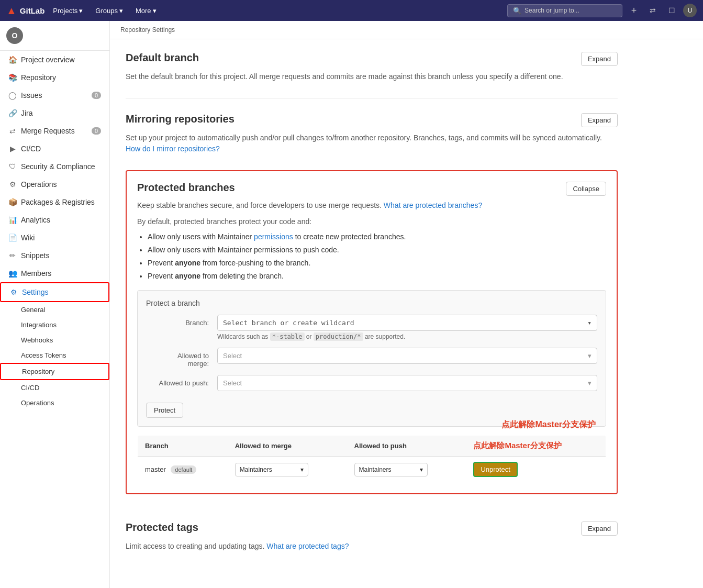 The height and width of the screenshot is (588, 703). I want to click on col-branch: Branch, so click(183, 446).